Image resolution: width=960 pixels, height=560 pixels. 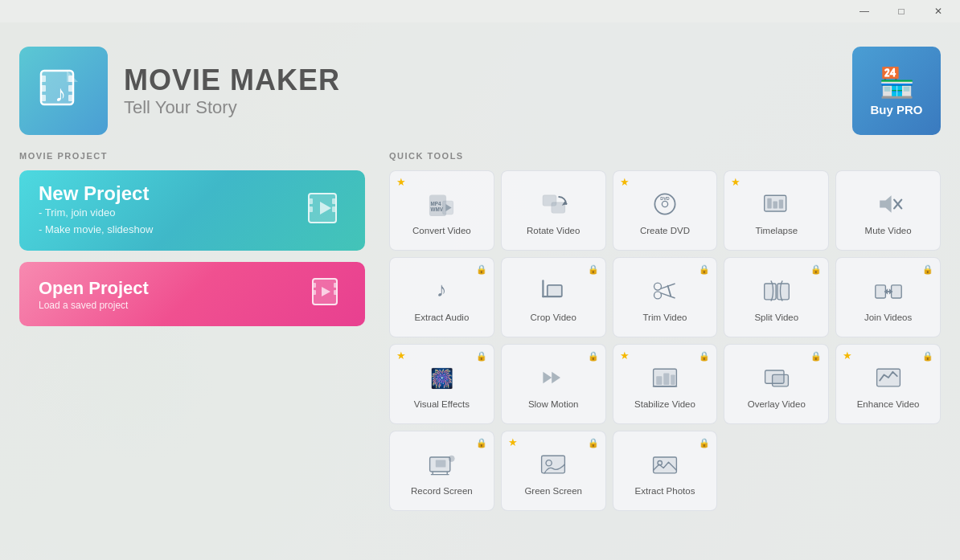 What do you see at coordinates (192, 211) in the screenshot?
I see `new-project-button: New Project - Trim, join video - Make mo…` at bounding box center [192, 211].